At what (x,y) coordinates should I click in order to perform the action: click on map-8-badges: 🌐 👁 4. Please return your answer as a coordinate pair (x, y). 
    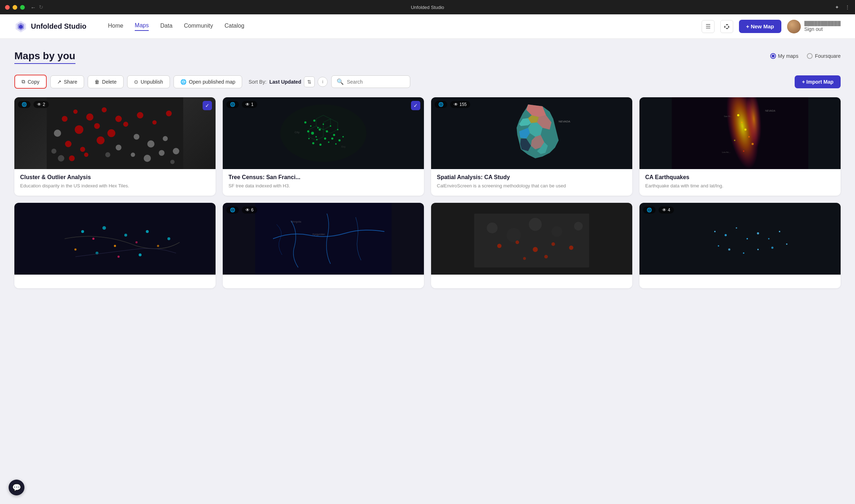
    Looking at the image, I should click on (658, 210).